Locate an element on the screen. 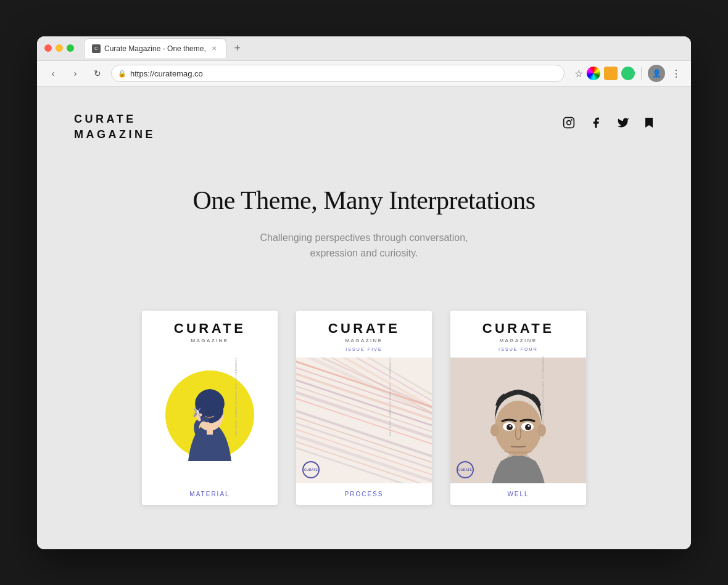 Image resolution: width=728 pixels, height=585 pixels. hero-subtitle-line2: expression and curiosity. is located at coordinates (364, 253).